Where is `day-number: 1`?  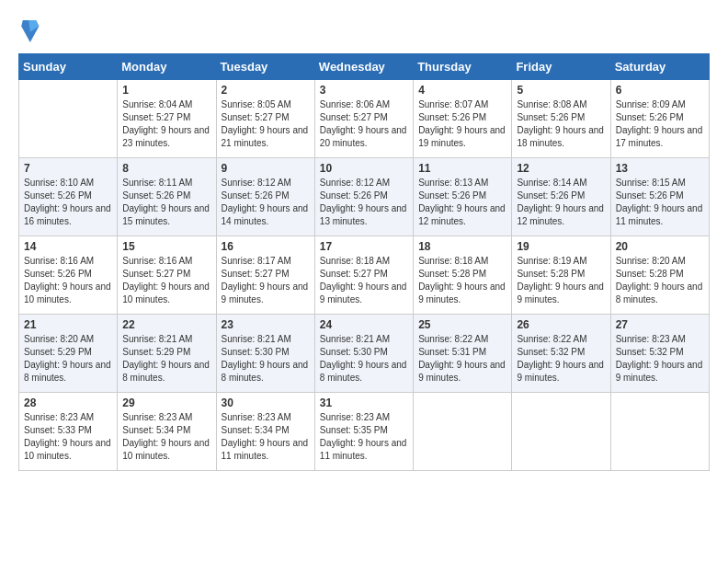
day-number: 1 is located at coordinates (166, 90).